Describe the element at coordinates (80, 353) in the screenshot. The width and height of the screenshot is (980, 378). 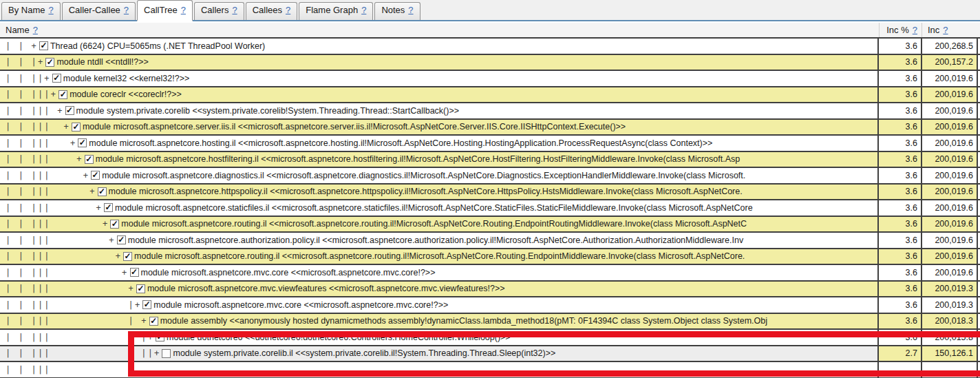
I see `tree-indent-markers: | | ||| ||+` at that location.